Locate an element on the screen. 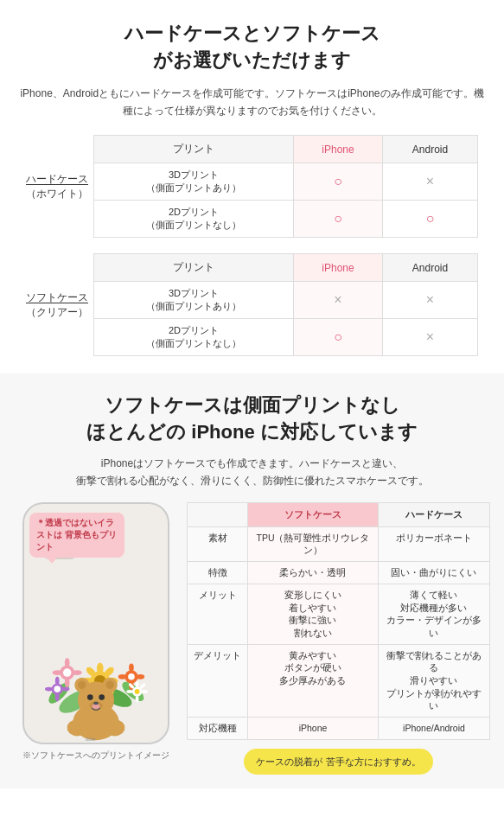 The width and height of the screenshot is (504, 823). hard-demerit: 衝撃で割れることがある滑りやすいプリントが剥がれやすい is located at coordinates (434, 680).